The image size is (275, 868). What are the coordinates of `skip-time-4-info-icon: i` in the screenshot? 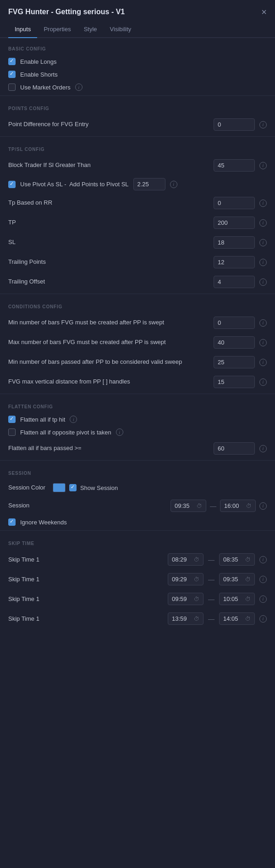 It's located at (263, 619).